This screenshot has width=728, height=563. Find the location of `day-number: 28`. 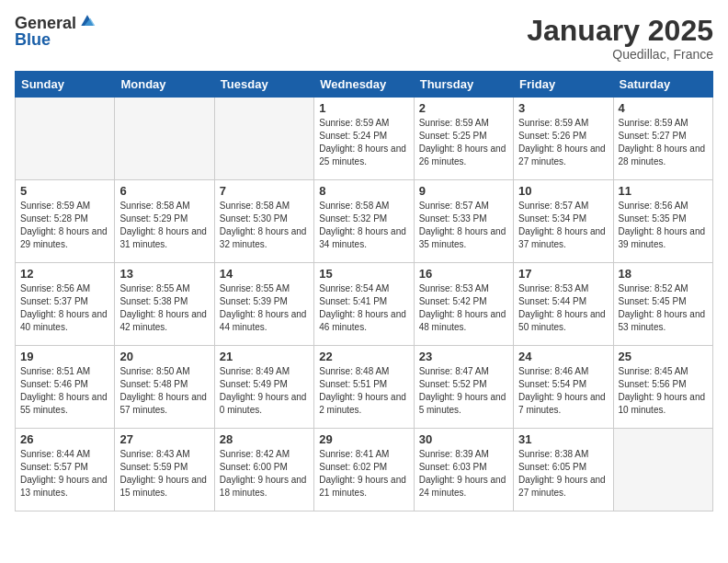

day-number: 28 is located at coordinates (265, 440).